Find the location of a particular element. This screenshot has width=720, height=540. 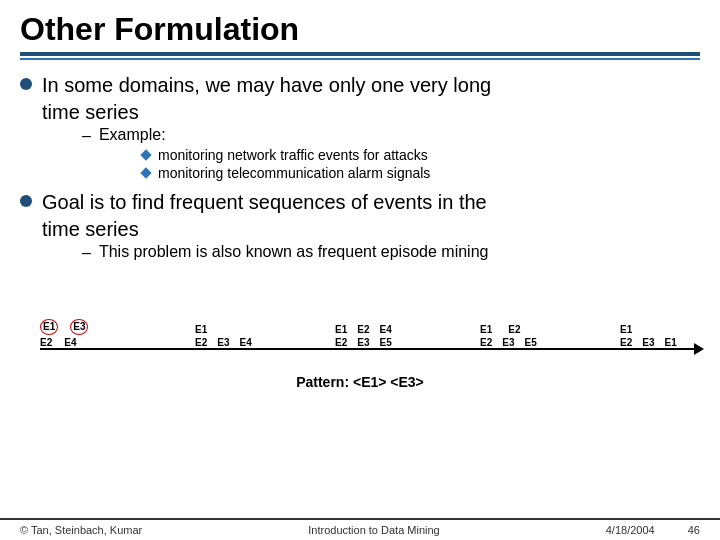

event-group-4-top: E1 E2 is located at coordinates (500, 330).